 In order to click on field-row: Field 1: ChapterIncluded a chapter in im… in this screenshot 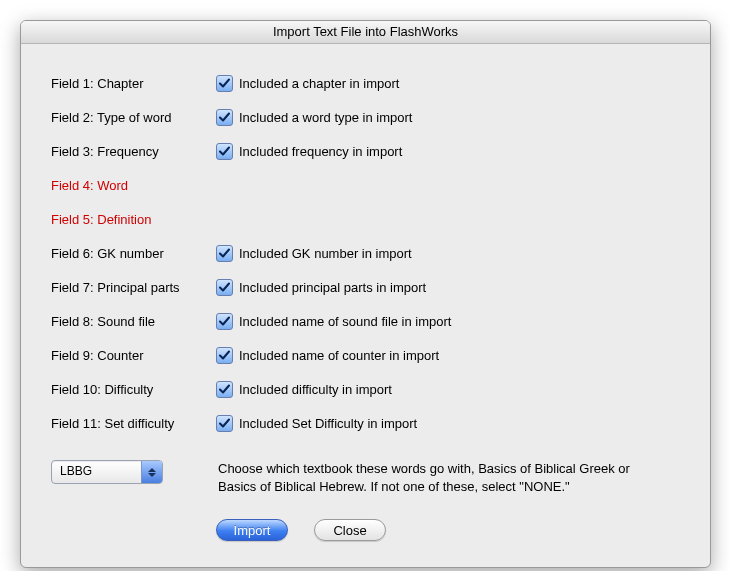, I will do `click(366, 83)`.